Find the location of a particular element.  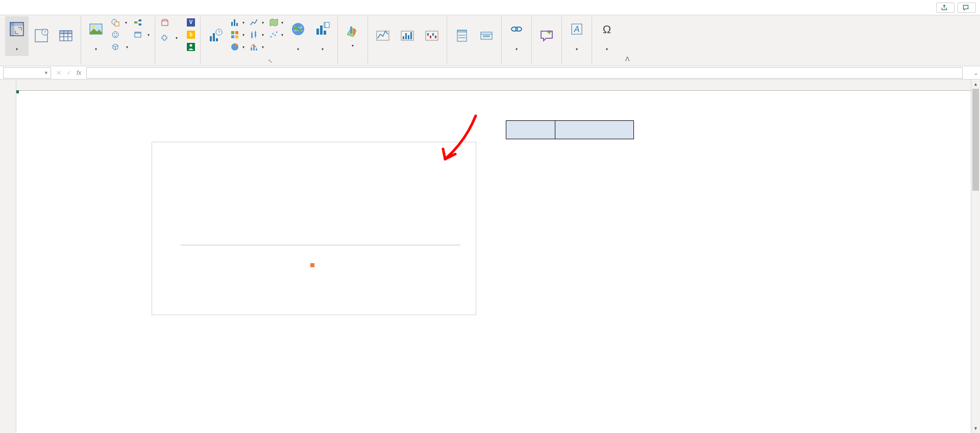

visio-addin-button: V is located at coordinates (191, 22).